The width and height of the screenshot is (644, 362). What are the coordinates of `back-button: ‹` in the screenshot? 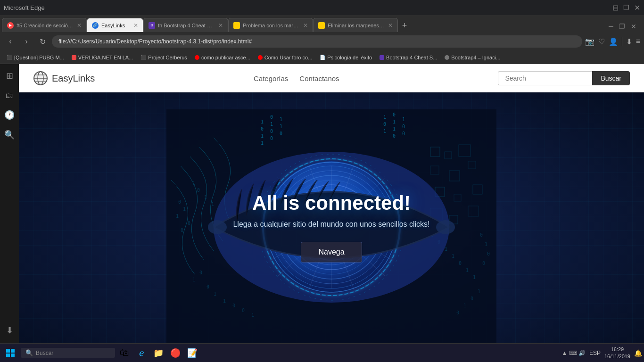 It's located at (10, 41).